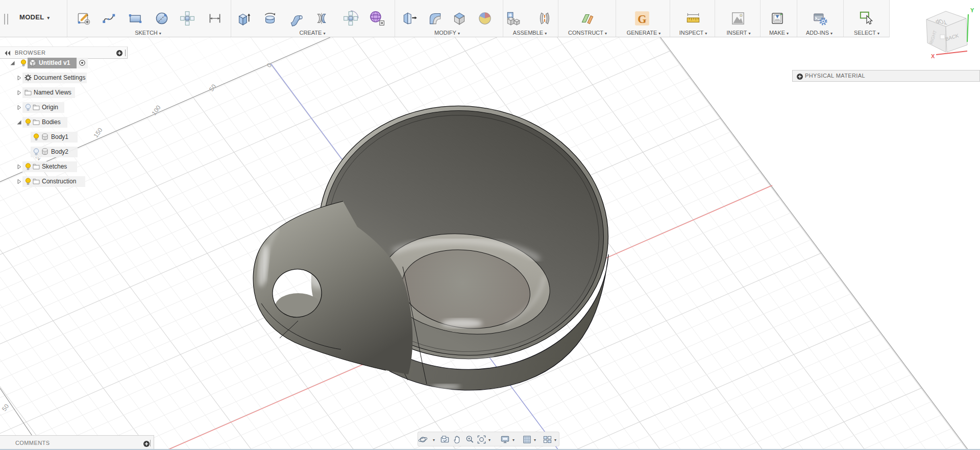 Image resolution: width=980 pixels, height=450 pixels. Describe the element at coordinates (109, 18) in the screenshot. I see `spline-icon` at that location.